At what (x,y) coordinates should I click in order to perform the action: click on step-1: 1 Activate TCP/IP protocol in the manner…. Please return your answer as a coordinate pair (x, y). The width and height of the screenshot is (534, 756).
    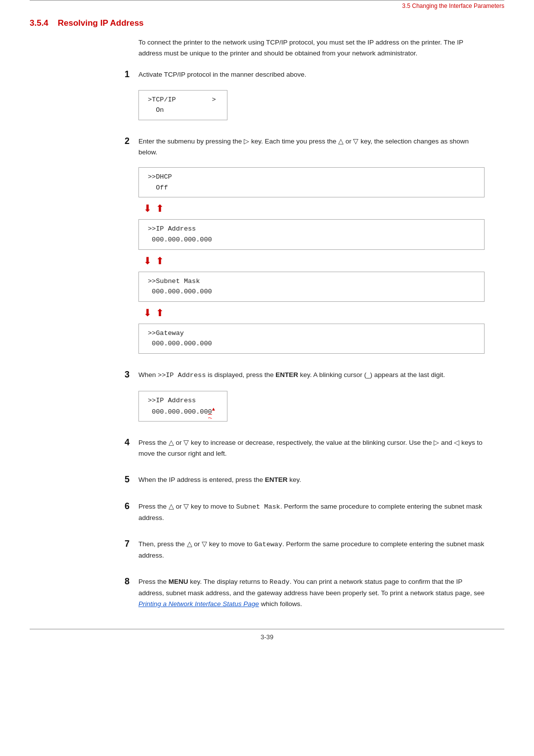
    Looking at the image, I should click on (267, 97).